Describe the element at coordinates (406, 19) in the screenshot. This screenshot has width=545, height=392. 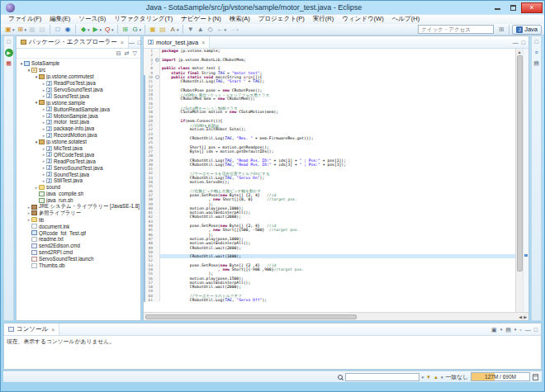
I see `menu-item-10: ヘルプ(H)` at that location.